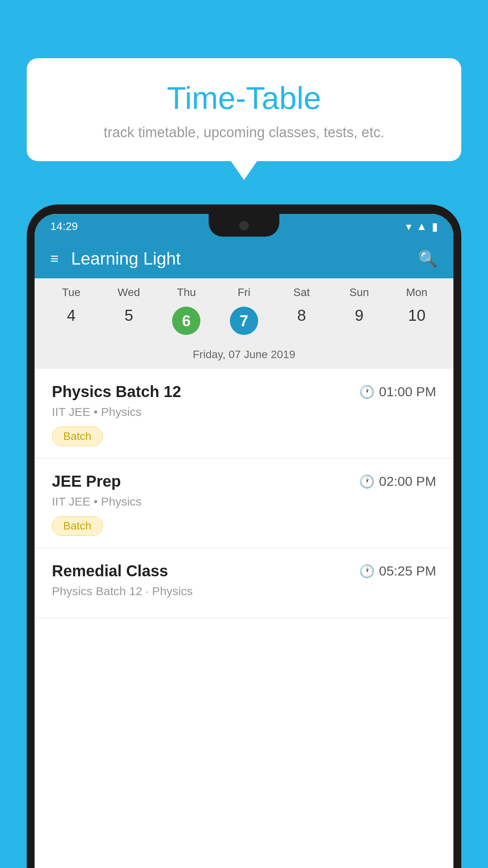 This screenshot has width=488, height=868. Describe the element at coordinates (186, 321) in the screenshot. I see `day-6: 6` at that location.